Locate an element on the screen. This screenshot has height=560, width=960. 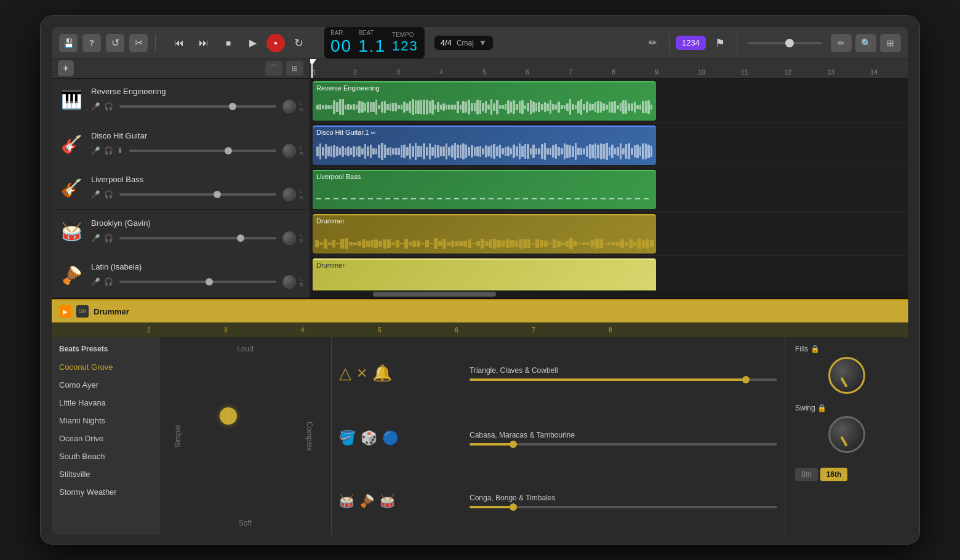
scrollbar-thumb is located at coordinates (434, 294).